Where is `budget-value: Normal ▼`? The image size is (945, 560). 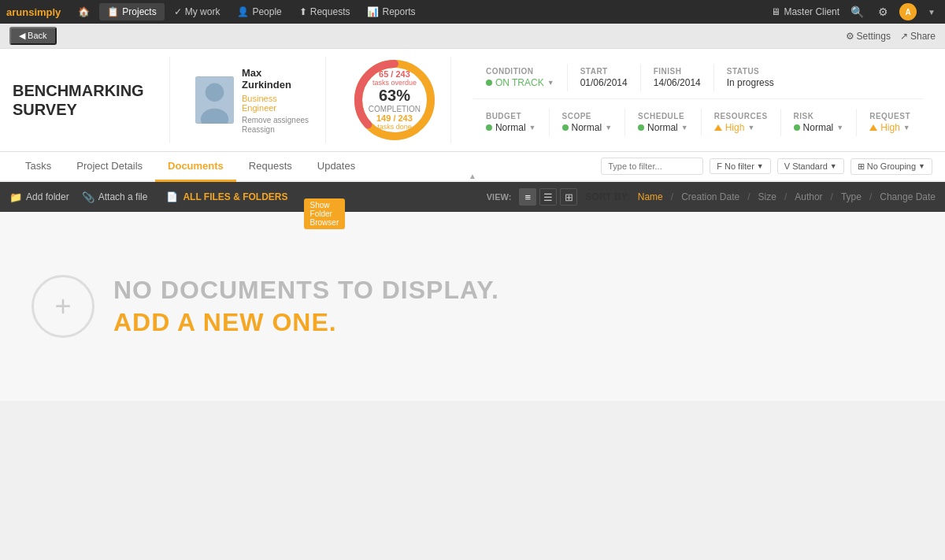 budget-value: Normal ▼ is located at coordinates (511, 128).